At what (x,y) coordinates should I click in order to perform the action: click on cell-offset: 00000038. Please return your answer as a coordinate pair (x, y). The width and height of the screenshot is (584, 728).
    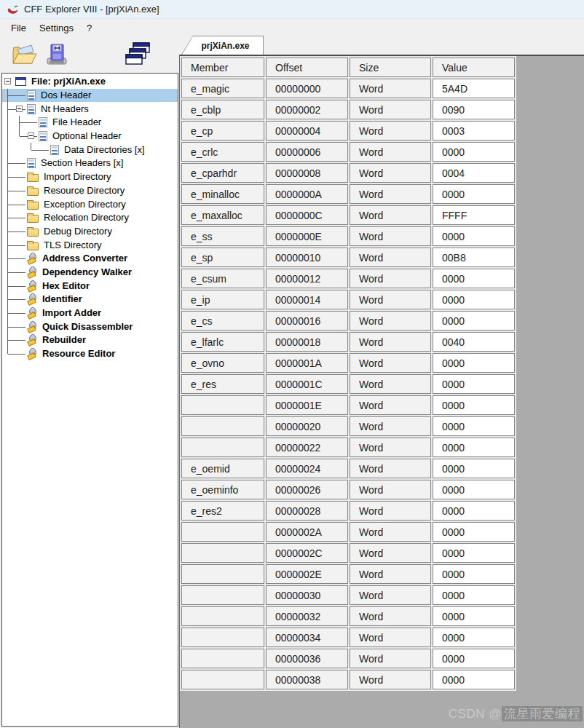
    Looking at the image, I should click on (307, 680).